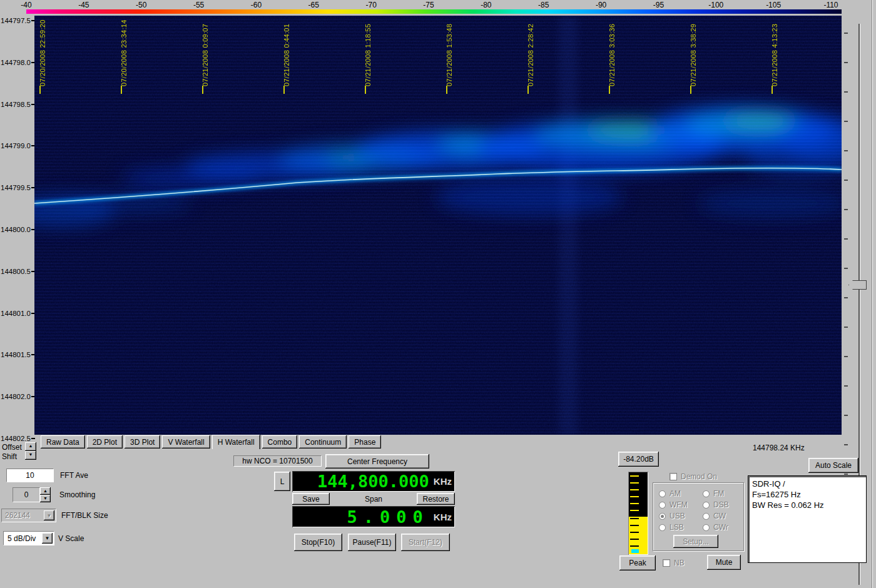 The width and height of the screenshot is (876, 588). What do you see at coordinates (16, 230) in the screenshot?
I see `freq-axis-label: 144800.0` at bounding box center [16, 230].